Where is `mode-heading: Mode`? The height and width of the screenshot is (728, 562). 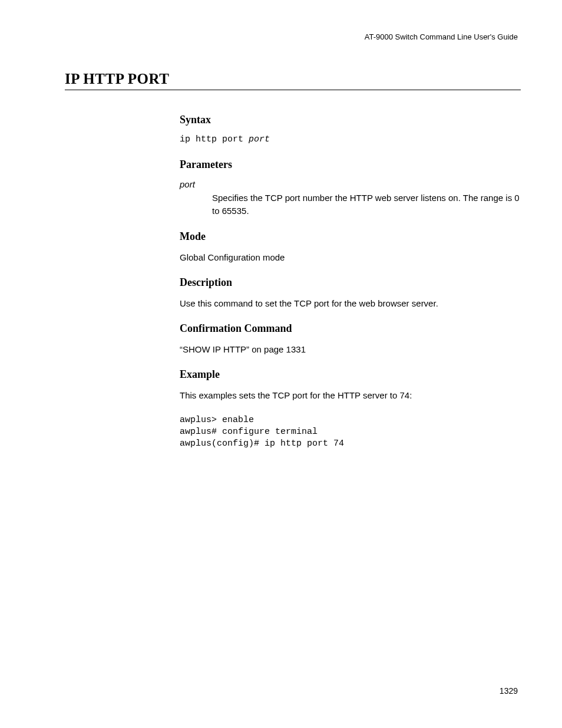 mode-heading: Mode is located at coordinates (350, 237).